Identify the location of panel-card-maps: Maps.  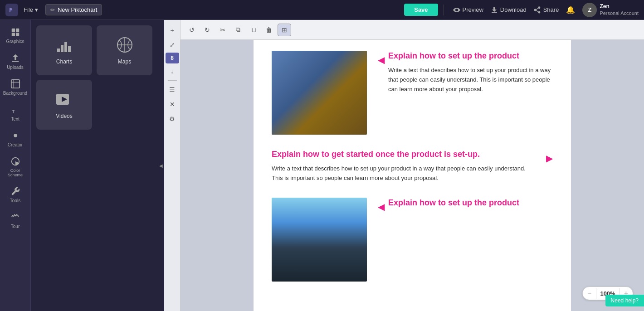
(124, 50).